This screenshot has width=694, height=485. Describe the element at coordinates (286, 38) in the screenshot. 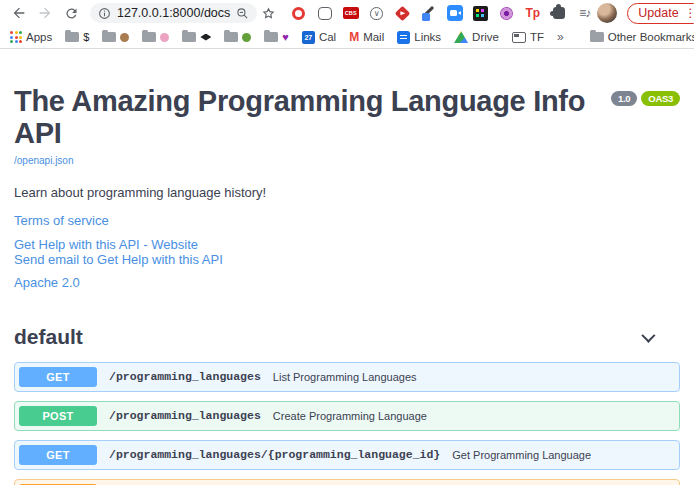

I see `purple-heart-icon: ♥` at that location.